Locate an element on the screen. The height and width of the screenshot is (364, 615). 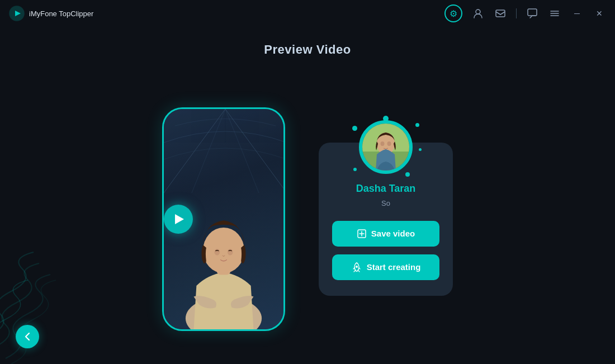
back-arrow-icon is located at coordinates (27, 337).